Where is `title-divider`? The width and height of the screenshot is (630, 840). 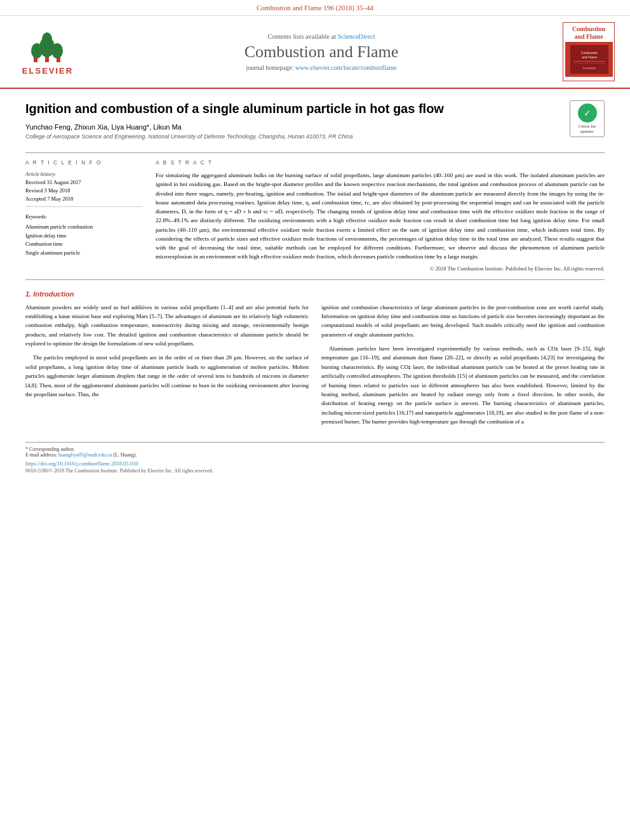 title-divider is located at coordinates (315, 152).